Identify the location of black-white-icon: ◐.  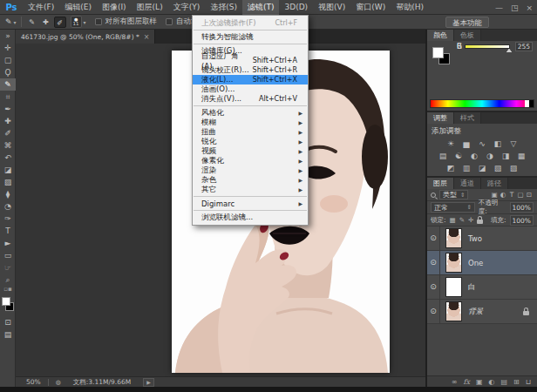
(474, 156).